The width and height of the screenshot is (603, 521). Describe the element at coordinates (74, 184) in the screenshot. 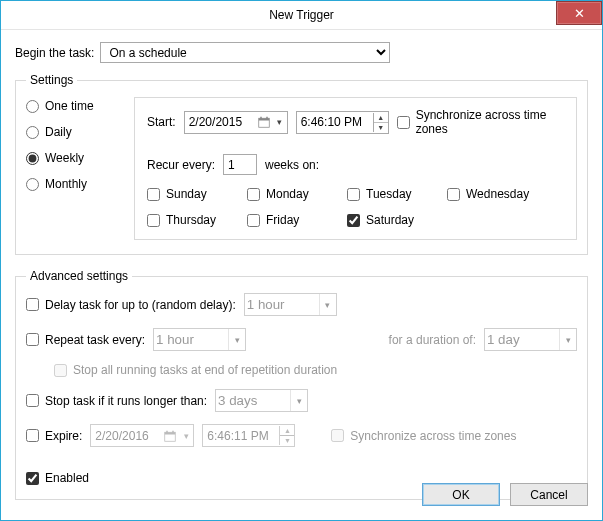

I see `radio-monthly: Monthly` at that location.